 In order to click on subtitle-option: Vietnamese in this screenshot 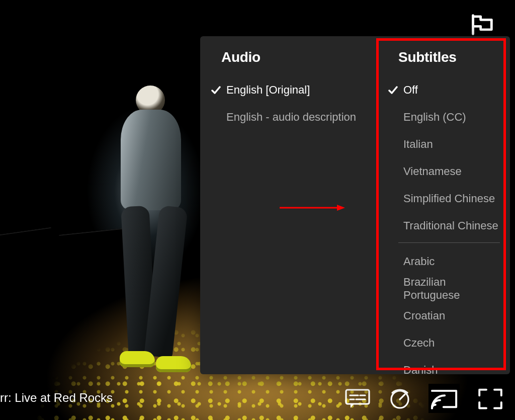, I will do `click(444, 172)`.